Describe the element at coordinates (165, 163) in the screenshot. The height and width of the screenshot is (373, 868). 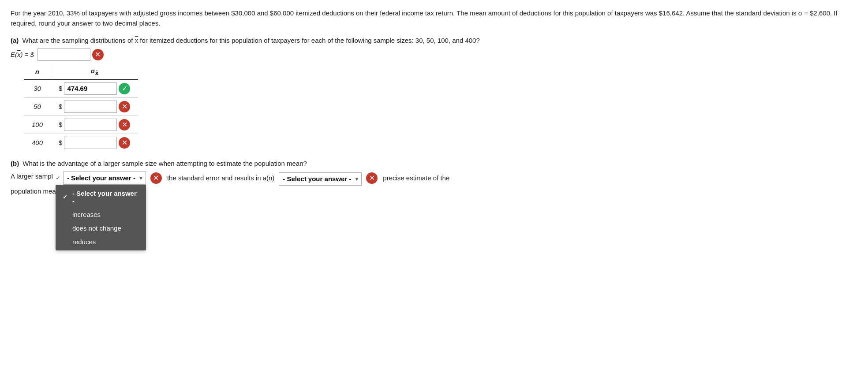
I see `part-b-question-text: What is the advantage of a larger sample…` at that location.